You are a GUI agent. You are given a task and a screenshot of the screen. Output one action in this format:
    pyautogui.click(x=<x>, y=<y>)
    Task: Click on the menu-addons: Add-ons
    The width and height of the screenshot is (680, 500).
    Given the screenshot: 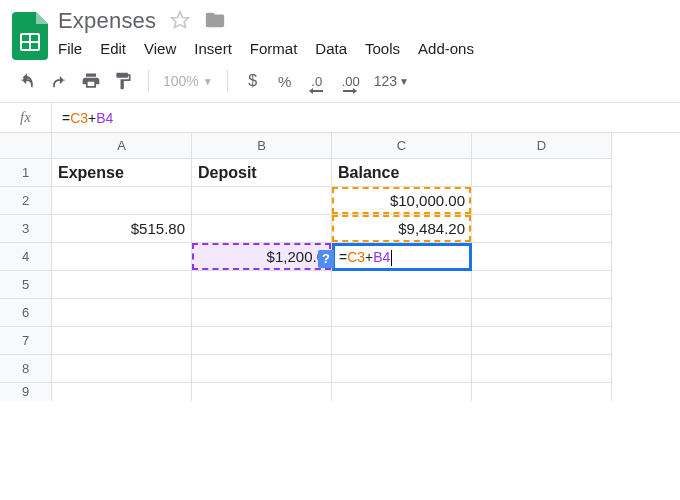 What is the action you would take?
    pyautogui.click(x=446, y=48)
    